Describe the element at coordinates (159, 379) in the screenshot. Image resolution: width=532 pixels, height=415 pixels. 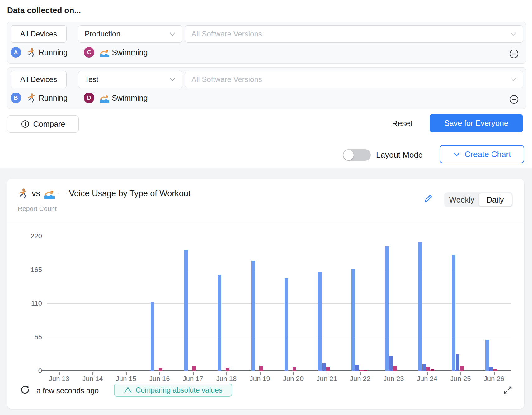
I see `x-axis-label: Jun 16` at that location.